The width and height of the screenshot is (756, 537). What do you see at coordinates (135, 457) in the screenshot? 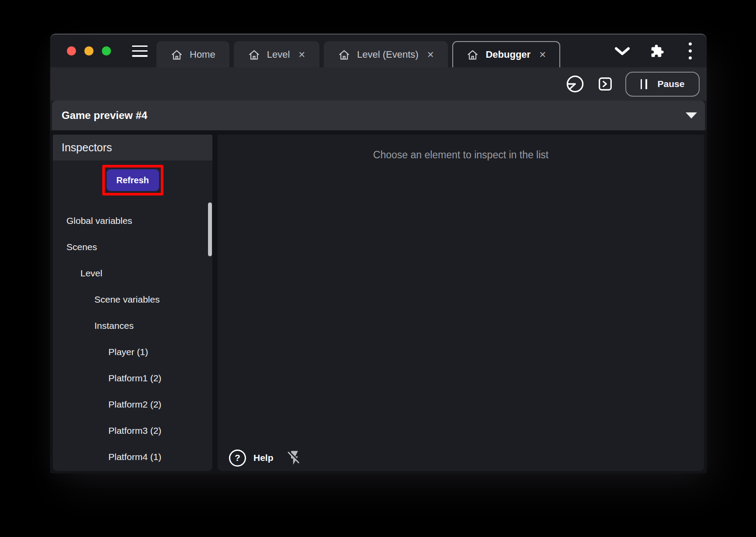
I see `tree-item-label: Platform4 (1)` at bounding box center [135, 457].